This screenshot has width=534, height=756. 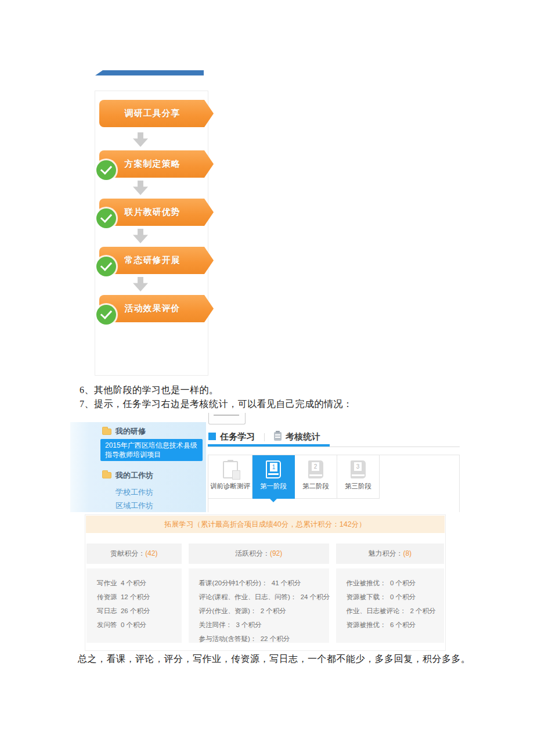 What do you see at coordinates (264, 639) in the screenshot?
I see `score-row: 参与活动(含答疑)： 22 个积分` at bounding box center [264, 639].